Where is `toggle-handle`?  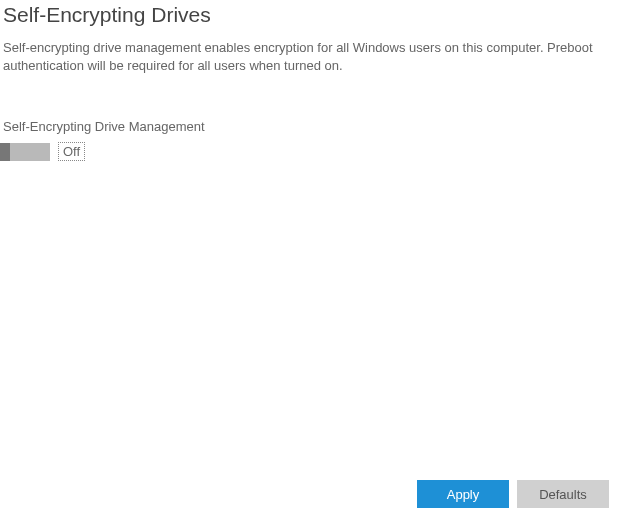
toggle-handle is located at coordinates (5, 152).